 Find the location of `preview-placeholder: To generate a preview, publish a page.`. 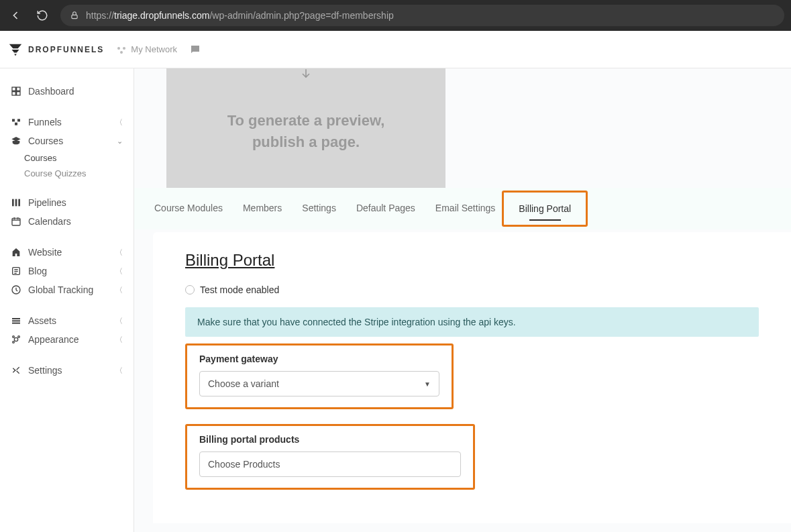

preview-placeholder: To generate a preview, publish a page. is located at coordinates (306, 128).